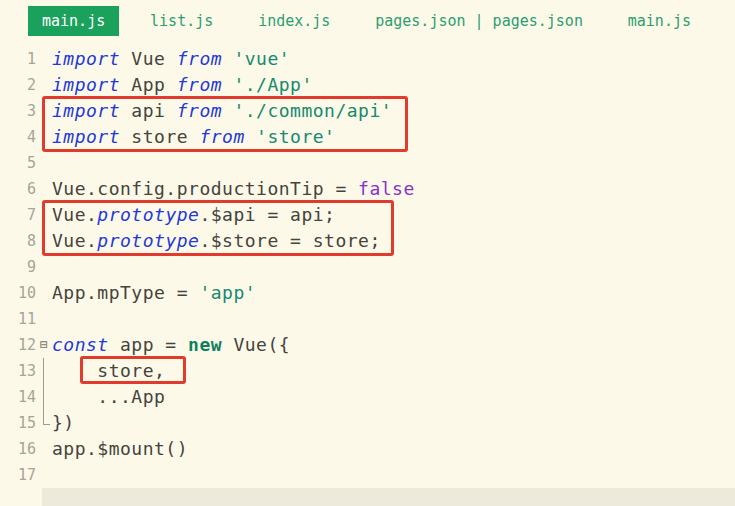  I want to click on code-line-2: 2import App from './App', so click(370, 85).